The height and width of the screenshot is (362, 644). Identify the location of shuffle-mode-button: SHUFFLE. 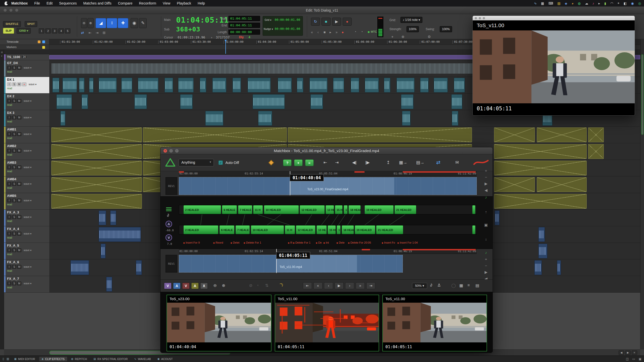
(12, 24).